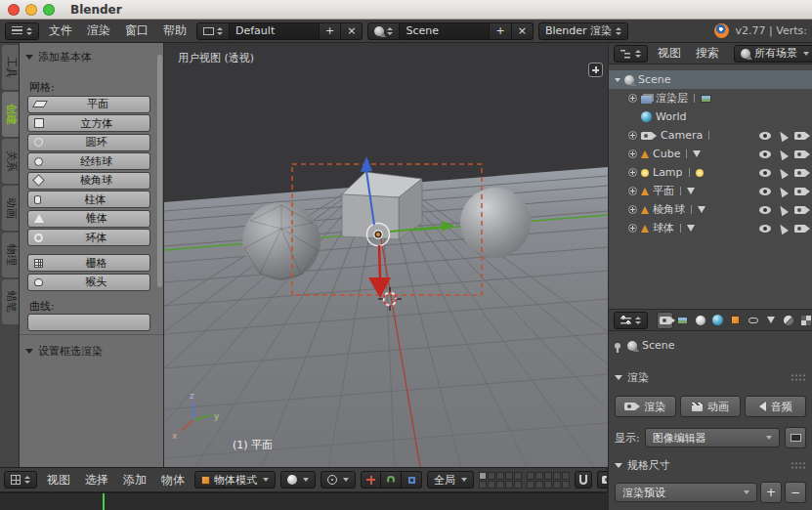 The width and height of the screenshot is (812, 510). Describe the element at coordinates (710, 154) in the screenshot. I see `outliner-row-cube: Cube` at that location.